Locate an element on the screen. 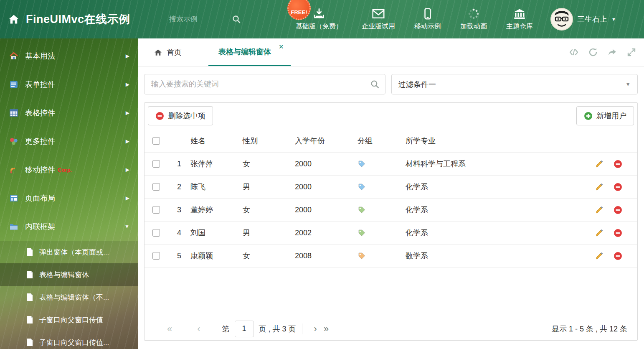 The image size is (644, 349). sidebar-item-grid-controls: 表格控件 ▶ is located at coordinates (69, 113).